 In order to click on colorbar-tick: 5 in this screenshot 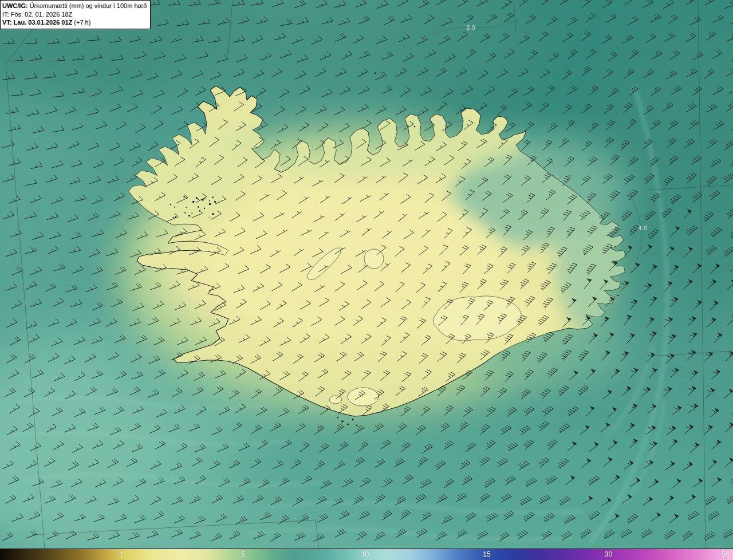, I will do `click(244, 554)`.